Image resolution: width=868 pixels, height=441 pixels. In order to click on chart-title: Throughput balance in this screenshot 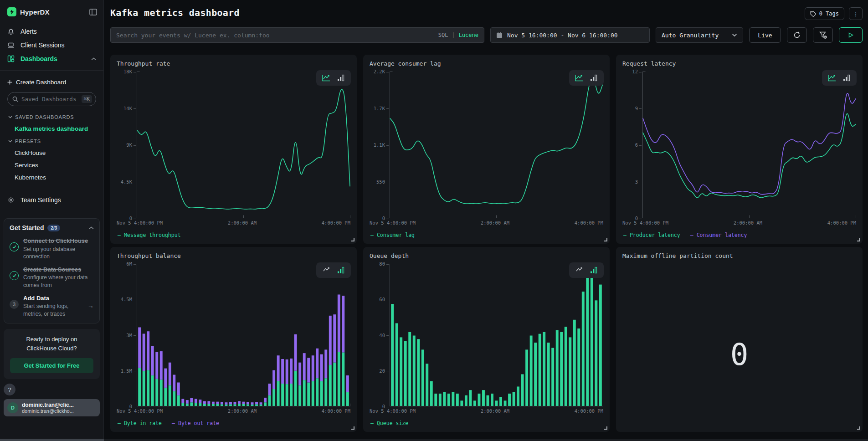, I will do `click(233, 256)`.